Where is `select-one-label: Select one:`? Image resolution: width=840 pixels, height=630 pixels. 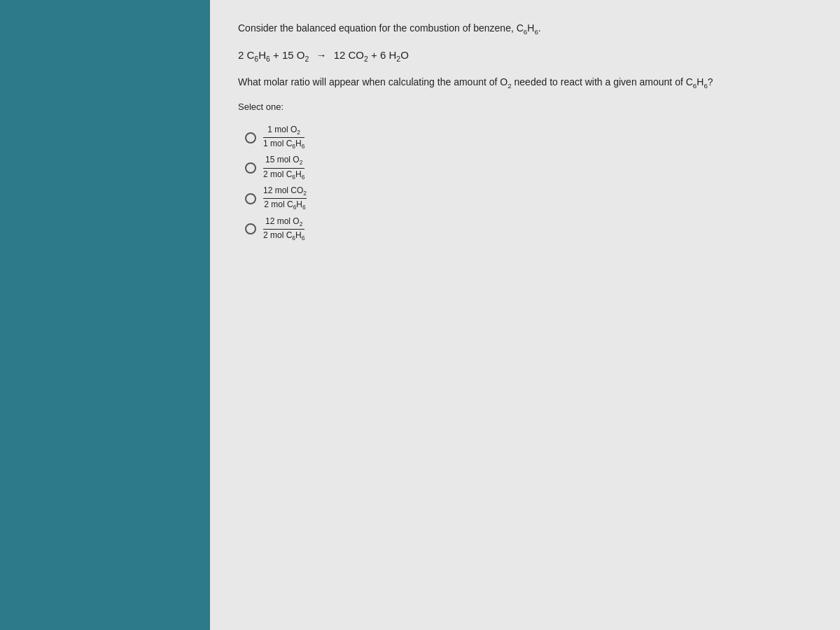
select-one-label: Select one: is located at coordinates (525, 106).